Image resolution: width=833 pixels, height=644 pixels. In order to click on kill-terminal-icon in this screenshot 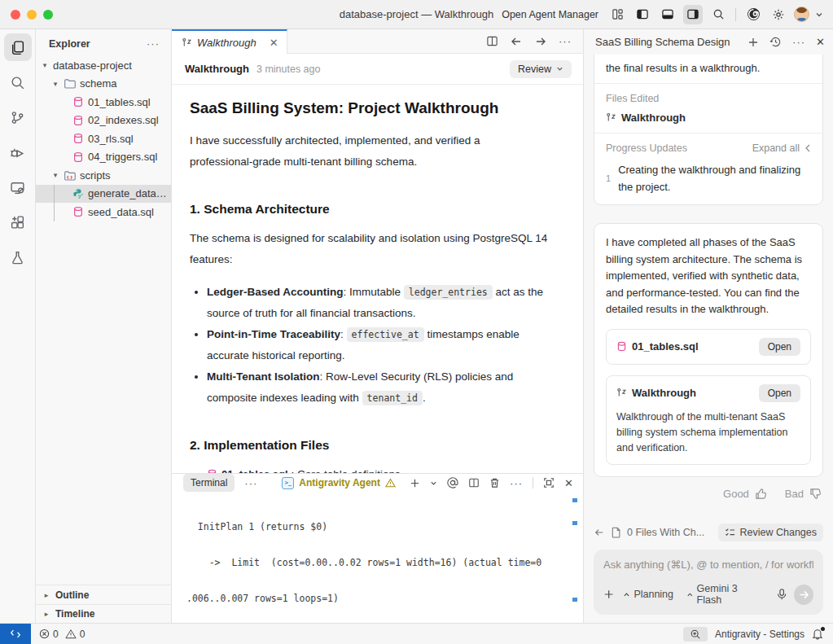, I will do `click(495, 483)`.